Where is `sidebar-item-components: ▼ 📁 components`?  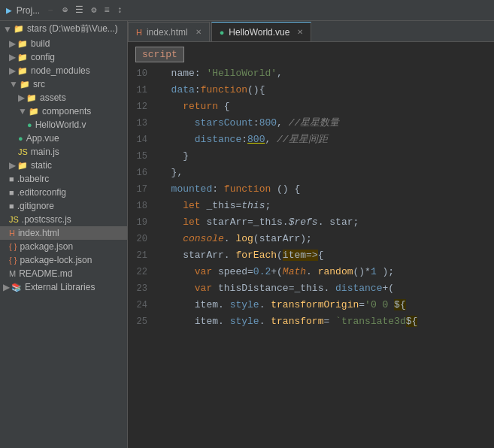 sidebar-item-components: ▼ 📁 components is located at coordinates (63, 111).